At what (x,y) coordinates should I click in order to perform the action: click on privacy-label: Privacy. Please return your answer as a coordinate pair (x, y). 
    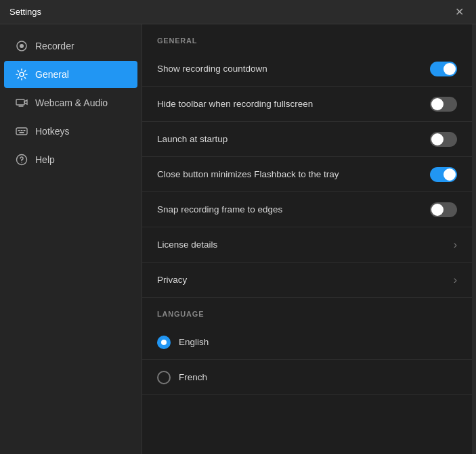
    Looking at the image, I should click on (172, 280).